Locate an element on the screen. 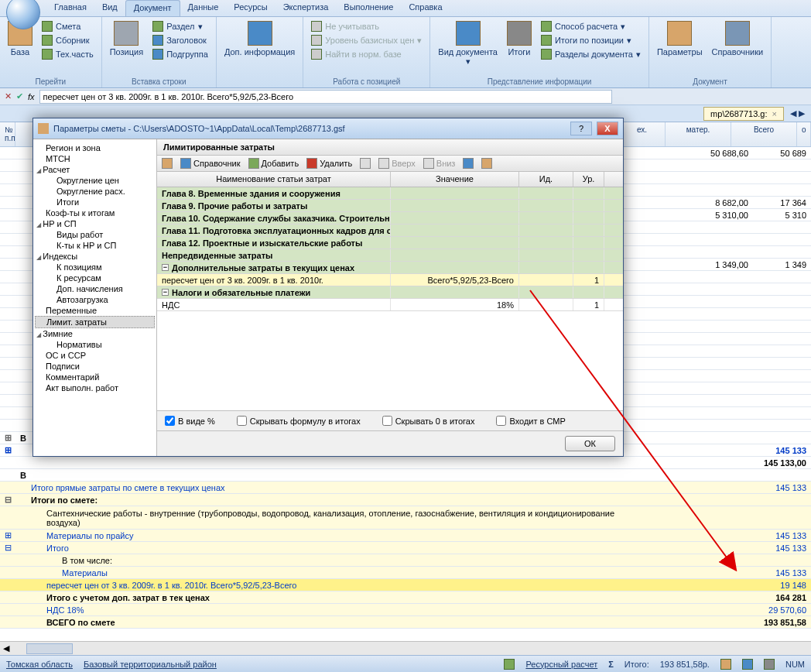 This screenshot has height=672, width=811. grid-col-header: Ид. is located at coordinates (546, 180).